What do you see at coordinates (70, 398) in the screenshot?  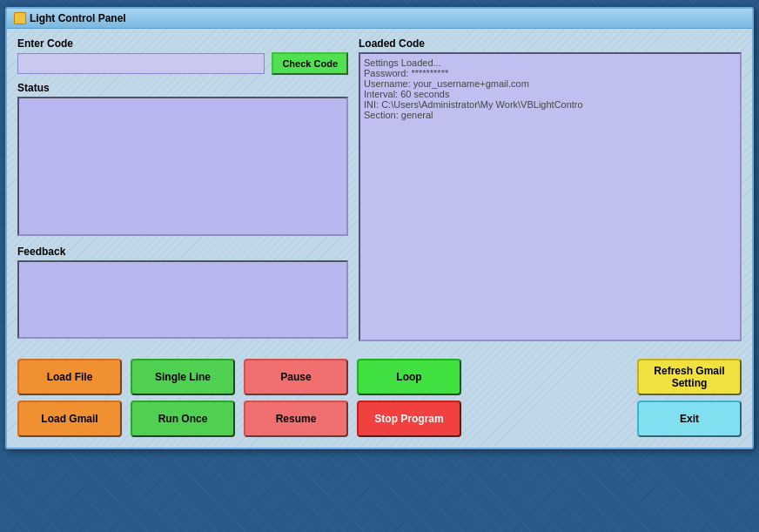 I see `col-load: Load File Load Gmail` at bounding box center [70, 398].